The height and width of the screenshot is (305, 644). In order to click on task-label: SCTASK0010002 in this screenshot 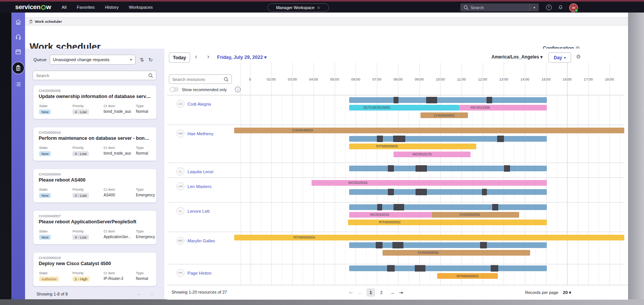, I will do `click(377, 107)`.